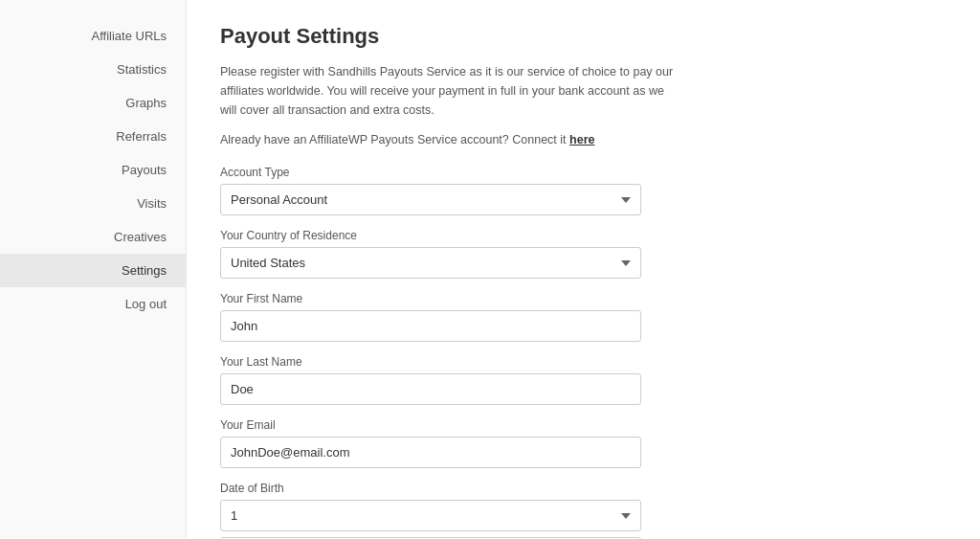 The image size is (980, 539). I want to click on sidebar-item-logout: Log out, so click(93, 304).